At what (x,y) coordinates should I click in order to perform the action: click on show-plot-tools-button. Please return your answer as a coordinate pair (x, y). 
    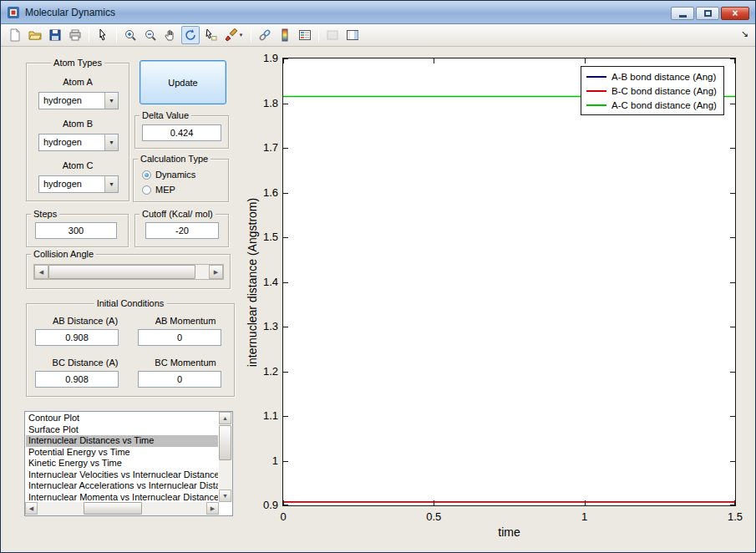
    Looking at the image, I should click on (353, 35).